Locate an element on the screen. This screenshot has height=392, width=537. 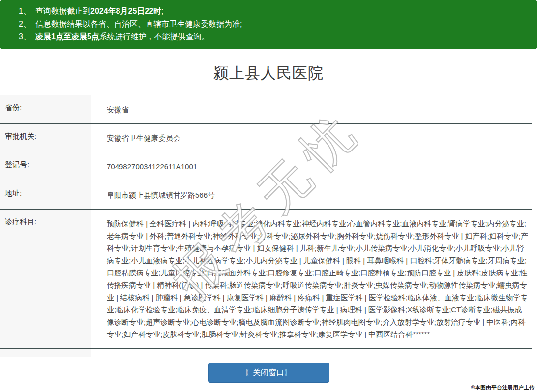
table-row-approval-authority: 审批机关: 安徽省卫生健康委员会 is located at coordinates (266, 138).